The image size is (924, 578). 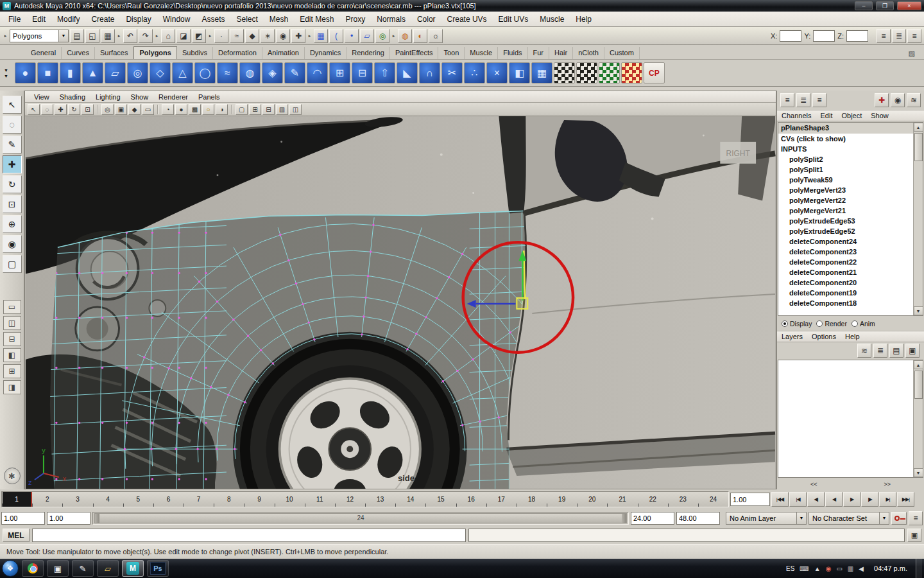 I want to click on field-chart-icon: ⊞, so click(x=255, y=109).